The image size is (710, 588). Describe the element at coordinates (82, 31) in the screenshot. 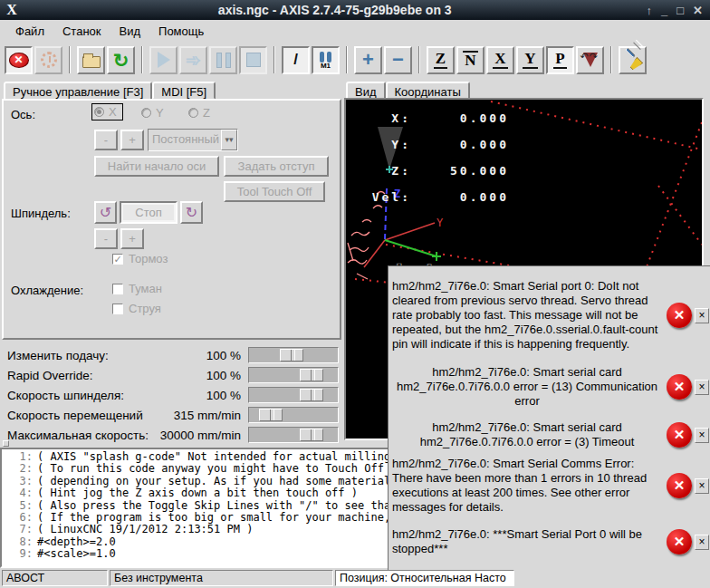

I see `menu-machine: Станок` at that location.